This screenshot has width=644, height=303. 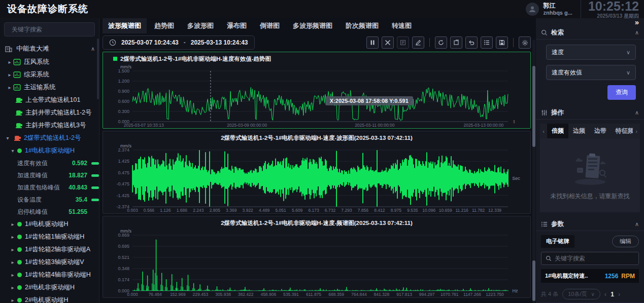 What do you see at coordinates (317, 96) in the screenshot?
I see `trend-chart-plot: 1.5001.2000.9000.6000.3000.000mm/s2025-0…` at bounding box center [317, 96].